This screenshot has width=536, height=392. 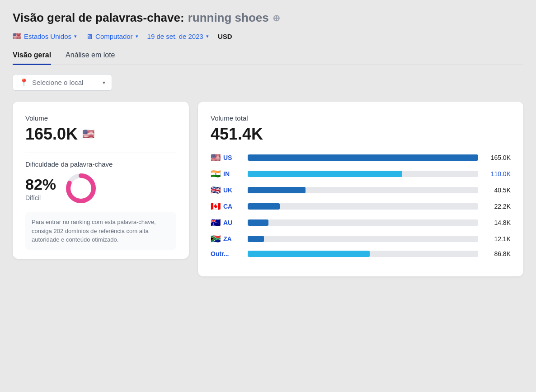 I want to click on country-info-in: 🇮🇳IN, so click(x=226, y=174).